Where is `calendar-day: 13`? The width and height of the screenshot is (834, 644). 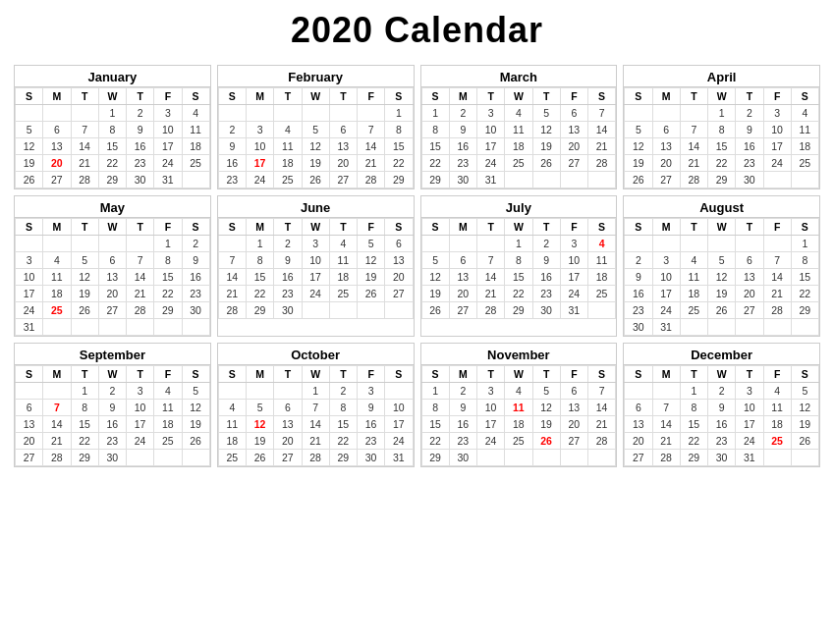
calendar-day: 13 is located at coordinates (639, 424).